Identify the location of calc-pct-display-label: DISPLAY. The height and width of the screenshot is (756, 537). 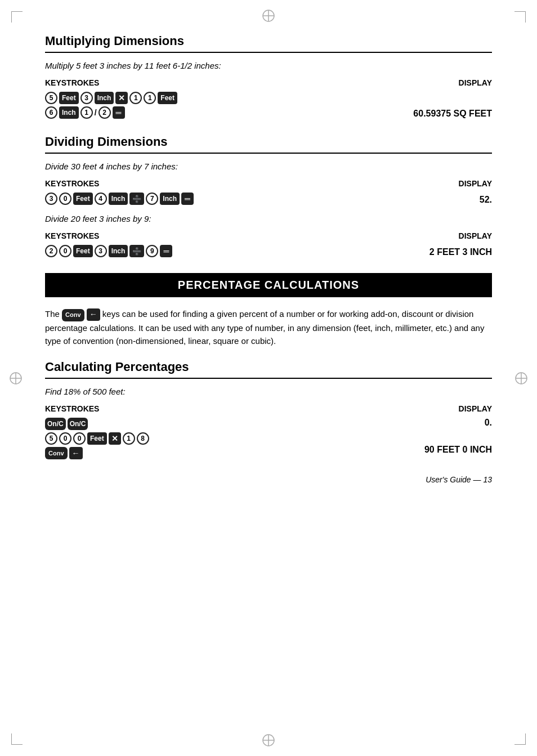
(475, 409).